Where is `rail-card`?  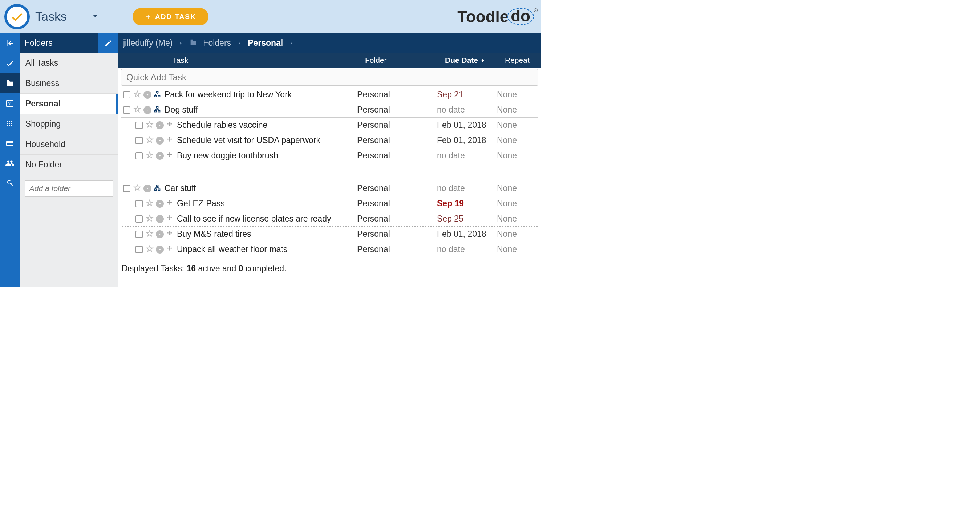 rail-card is located at coordinates (10, 143).